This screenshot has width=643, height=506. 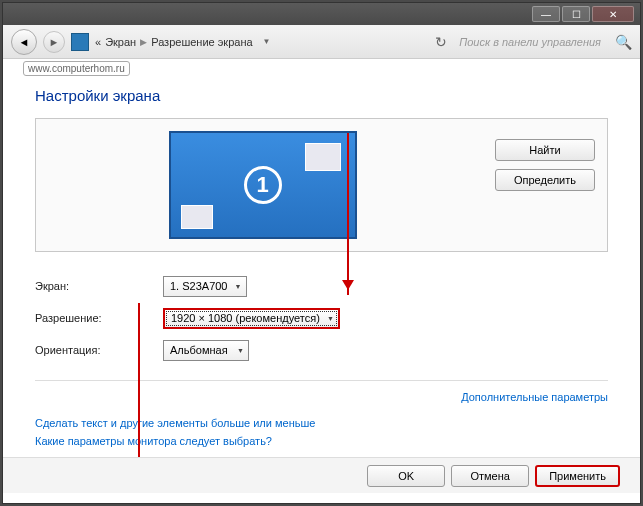 I want to click on resolution-label: Разрешение:, so click(x=99, y=318).